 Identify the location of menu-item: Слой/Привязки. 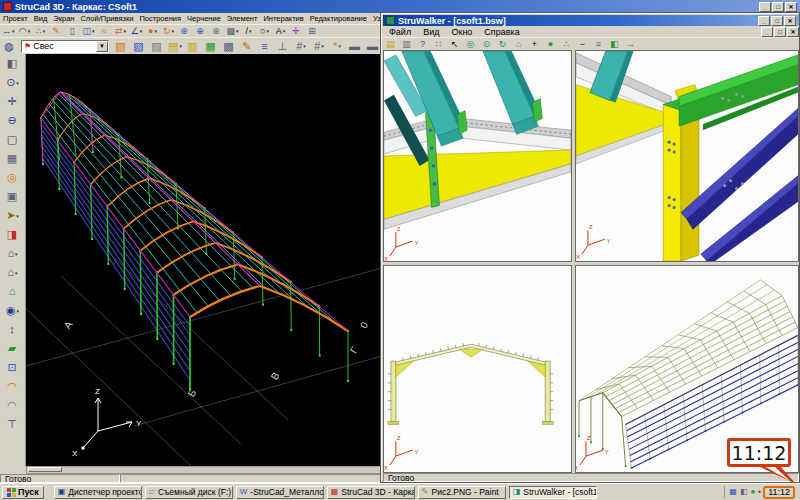
(106, 18).